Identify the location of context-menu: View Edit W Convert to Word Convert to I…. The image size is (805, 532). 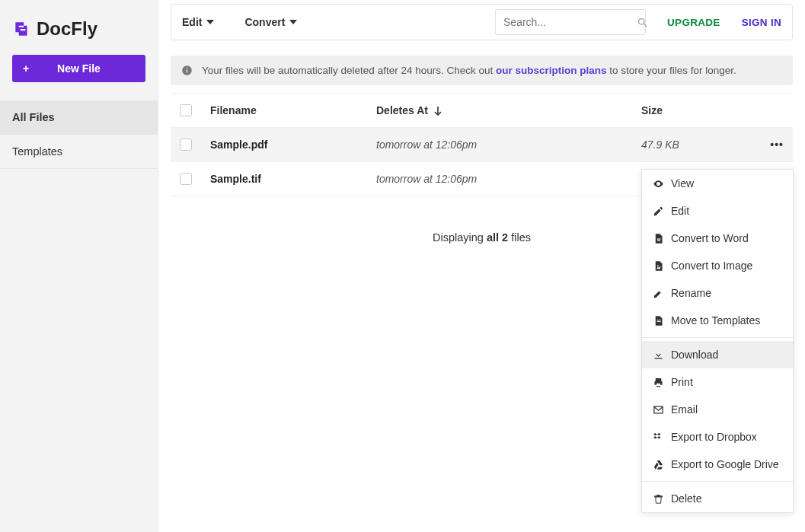
(717, 341).